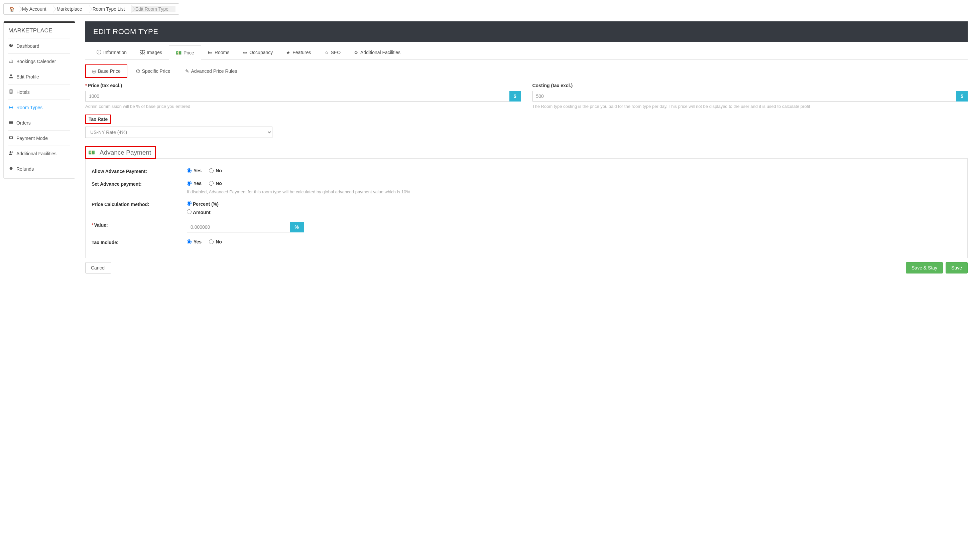 This screenshot has height=560, width=971. What do you see at coordinates (98, 119) in the screenshot?
I see `tax-rate-label: Tax Rate` at bounding box center [98, 119].